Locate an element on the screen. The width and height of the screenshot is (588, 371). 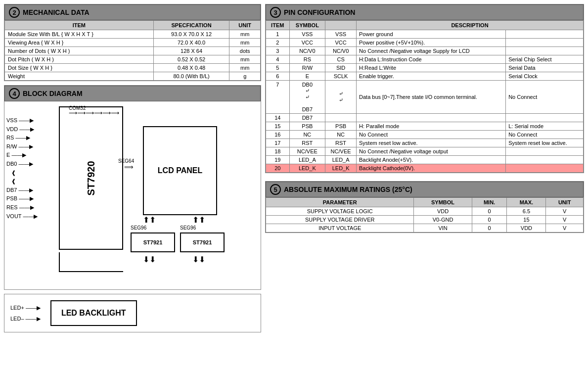
mech-cell: dots is located at coordinates (245, 51).